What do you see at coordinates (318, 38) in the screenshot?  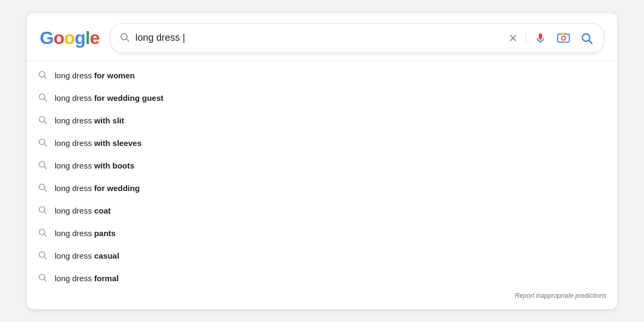 I see `search-input` at bounding box center [318, 38].